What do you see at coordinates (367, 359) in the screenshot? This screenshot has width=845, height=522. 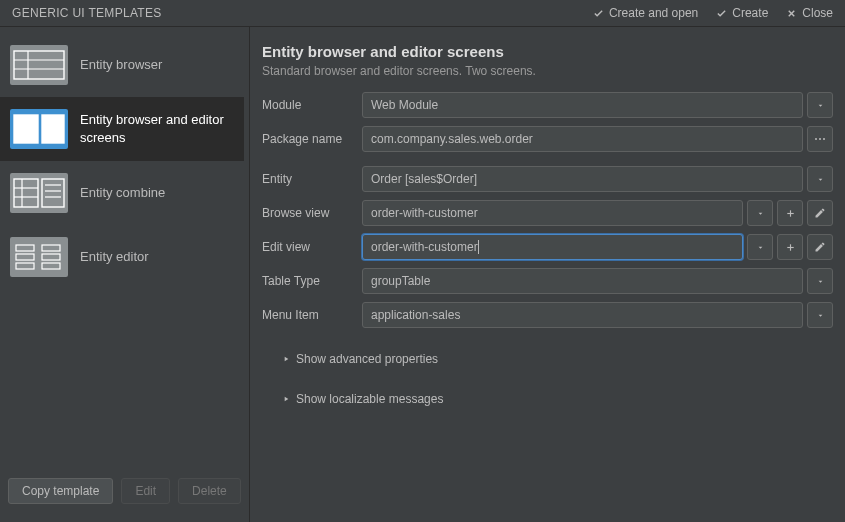 I see `expander-label: Show advanced properties` at bounding box center [367, 359].